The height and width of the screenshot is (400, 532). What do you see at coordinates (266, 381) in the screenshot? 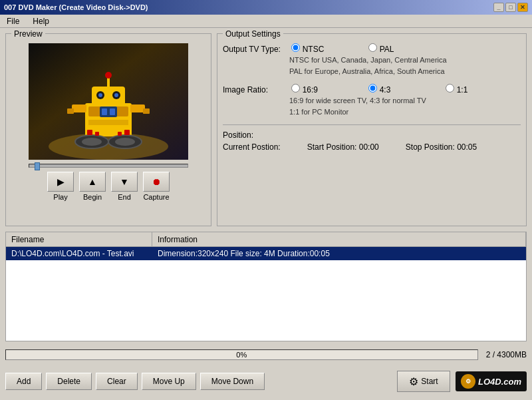
I see `bottom-buttons: Add Delete Clear Move Up Move Down ⚙ Sta…` at bounding box center [266, 381].